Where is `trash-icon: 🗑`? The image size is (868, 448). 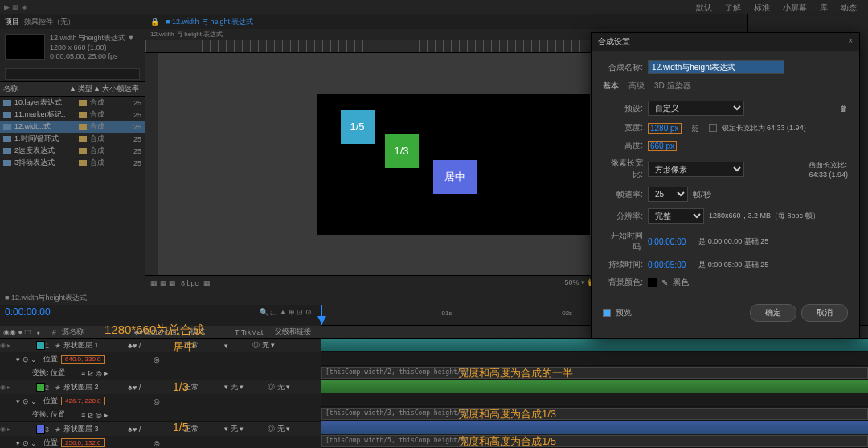 trash-icon: 🗑 is located at coordinates (844, 108).